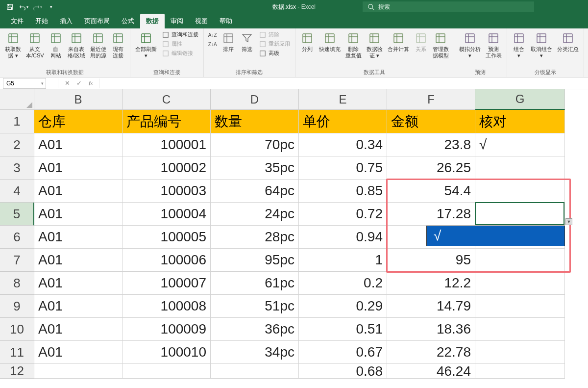 The image size is (588, 388). What do you see at coordinates (343, 371) in the screenshot?
I see `cell: 0.68` at bounding box center [343, 371].